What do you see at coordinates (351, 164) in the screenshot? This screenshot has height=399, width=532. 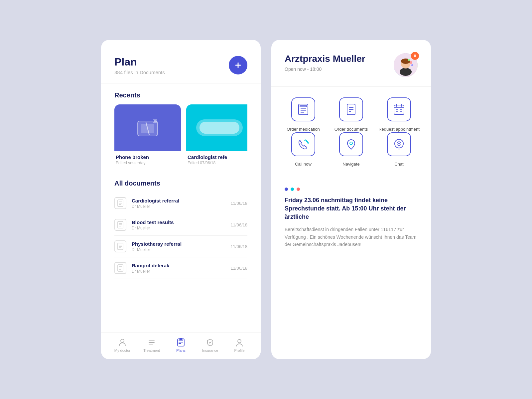 I see `action-label-navigate: Navigate` at bounding box center [351, 164].